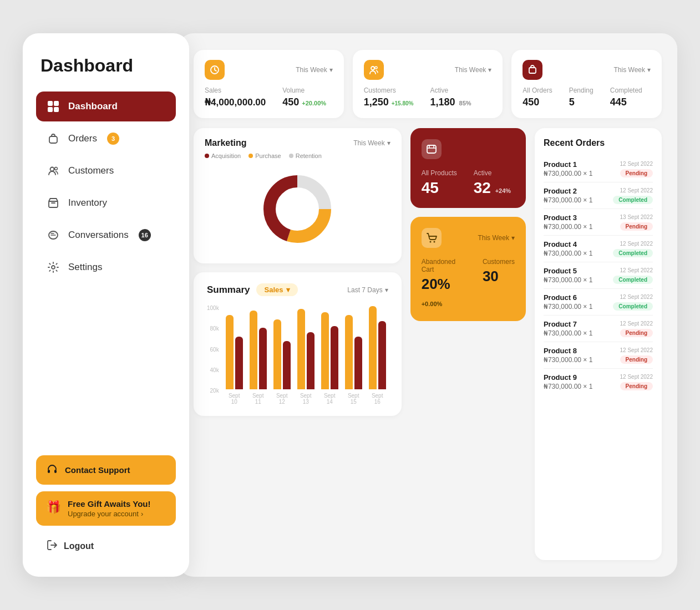 The height and width of the screenshot is (610, 700). What do you see at coordinates (109, 504) in the screenshot?
I see `free-gift-title: Free Gift Awaits You!` at bounding box center [109, 504].